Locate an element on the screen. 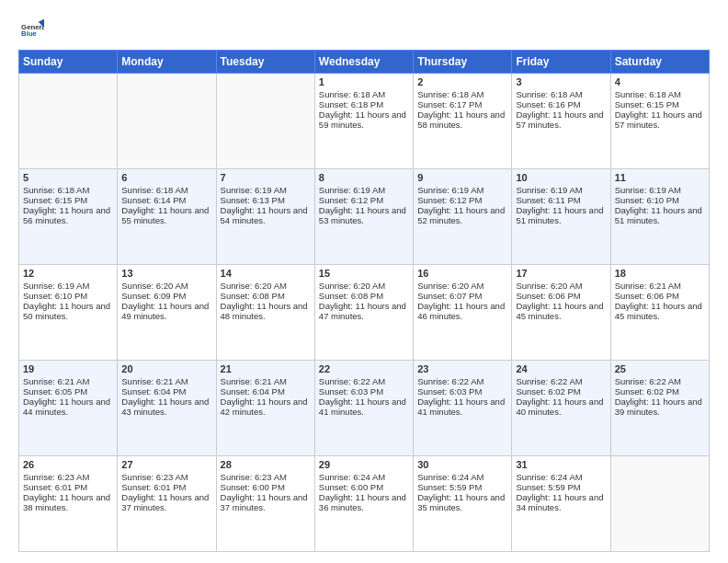  calendar-cell: 20Sunrise: 6:21 AMSunset: 6:04 PMDayligh… is located at coordinates (167, 408).